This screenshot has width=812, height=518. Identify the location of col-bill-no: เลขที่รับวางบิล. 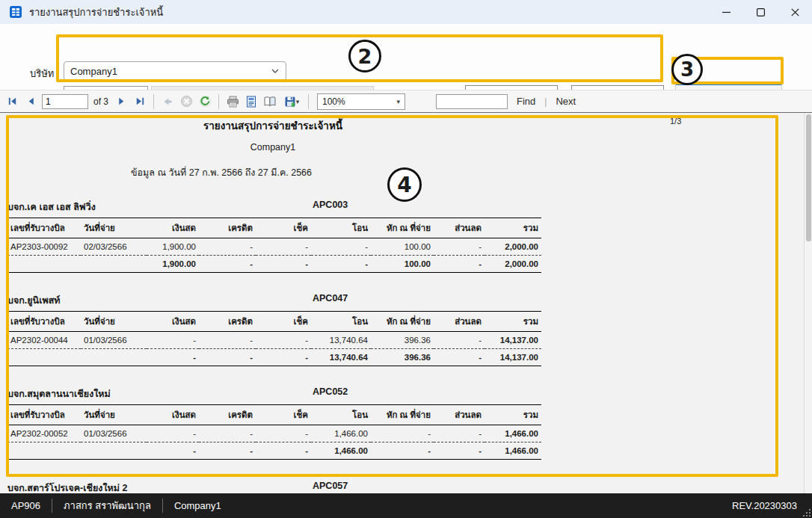
(44, 229).